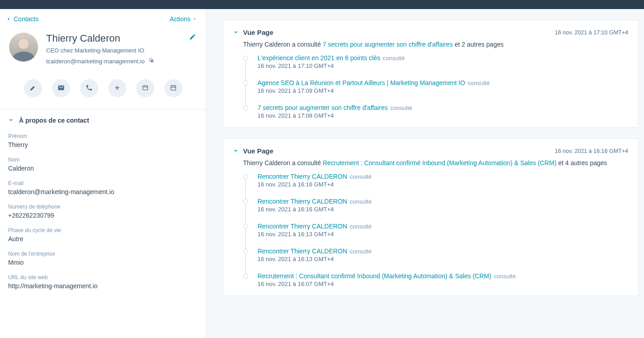  What do you see at coordinates (431, 33) in the screenshot?
I see `card-header: Vue Page16 nov. 2021 à 17:10 GMT+4` at bounding box center [431, 33].